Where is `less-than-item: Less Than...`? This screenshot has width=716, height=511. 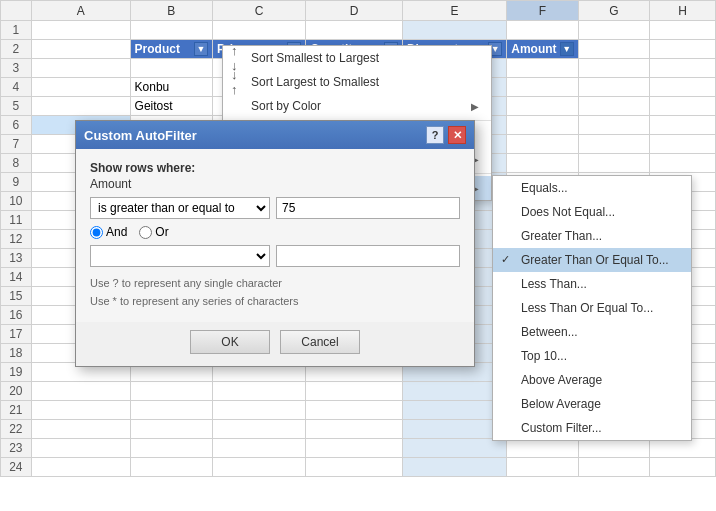 less-than-item: Less Than... is located at coordinates (592, 284).